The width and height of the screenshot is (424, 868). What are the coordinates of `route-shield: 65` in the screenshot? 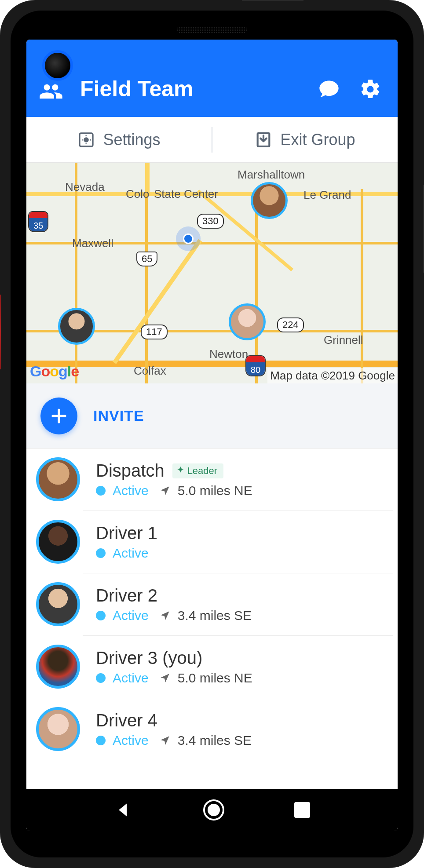 It's located at (147, 259).